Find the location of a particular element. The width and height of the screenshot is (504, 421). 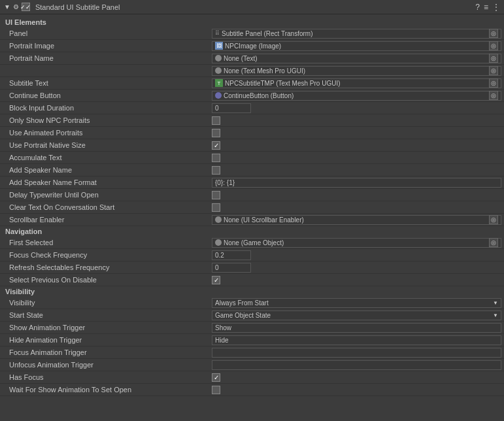

continue-button-label: Continue Button is located at coordinates (105, 95).